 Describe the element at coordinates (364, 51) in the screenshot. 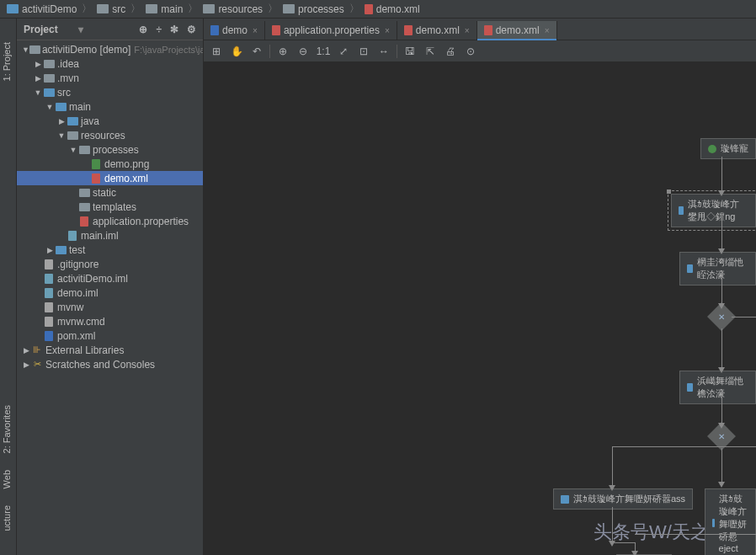

I see `toolbar-button: ⊡` at that location.